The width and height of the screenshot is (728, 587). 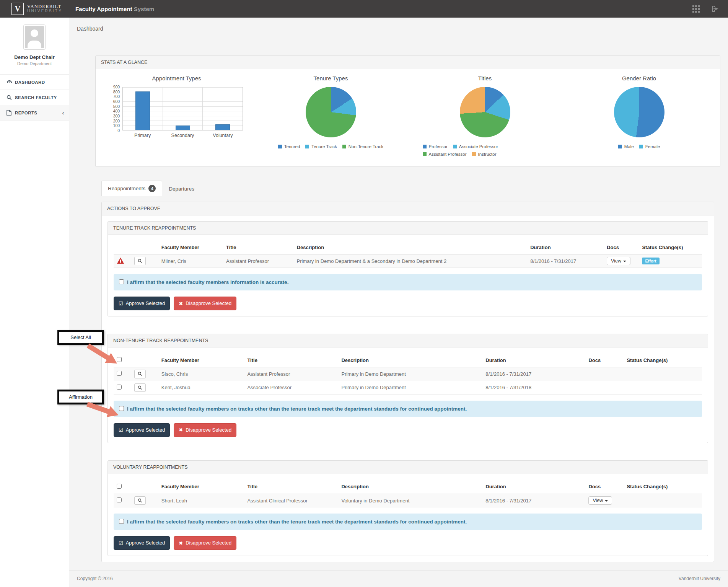 What do you see at coordinates (132, 188) in the screenshot?
I see `tab-reappointments: Reappointments 4` at bounding box center [132, 188].